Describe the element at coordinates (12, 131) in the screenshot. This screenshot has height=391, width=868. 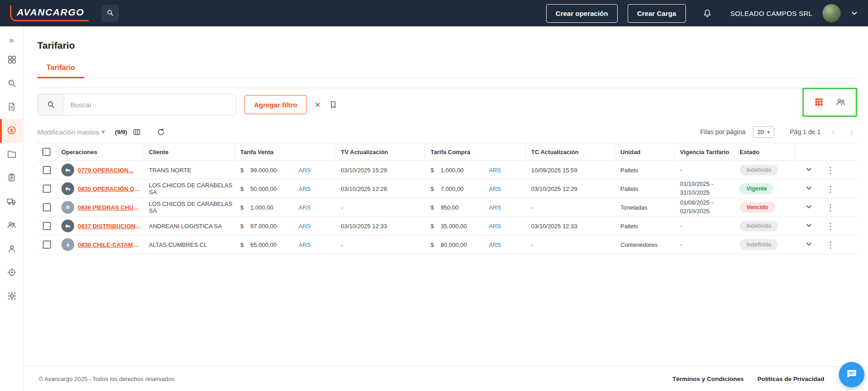
I see `sidebar-item-tariffs: $` at that location.